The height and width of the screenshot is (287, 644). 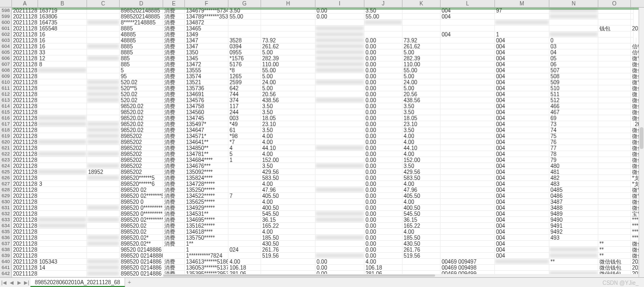 I want to click on cell: 152.00, so click(x=422, y=160).